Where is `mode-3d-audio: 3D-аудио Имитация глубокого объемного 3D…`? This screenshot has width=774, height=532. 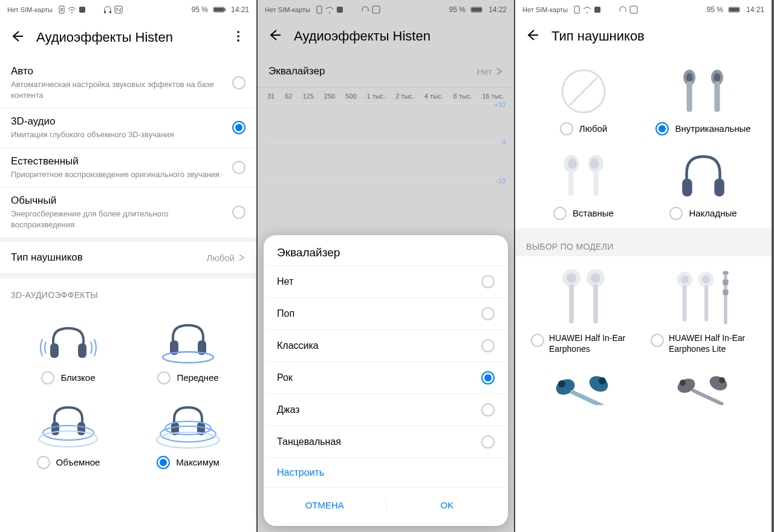
mode-3d-audio: 3D-аудио Имитация глубокого объемного 3D… is located at coordinates (128, 128).